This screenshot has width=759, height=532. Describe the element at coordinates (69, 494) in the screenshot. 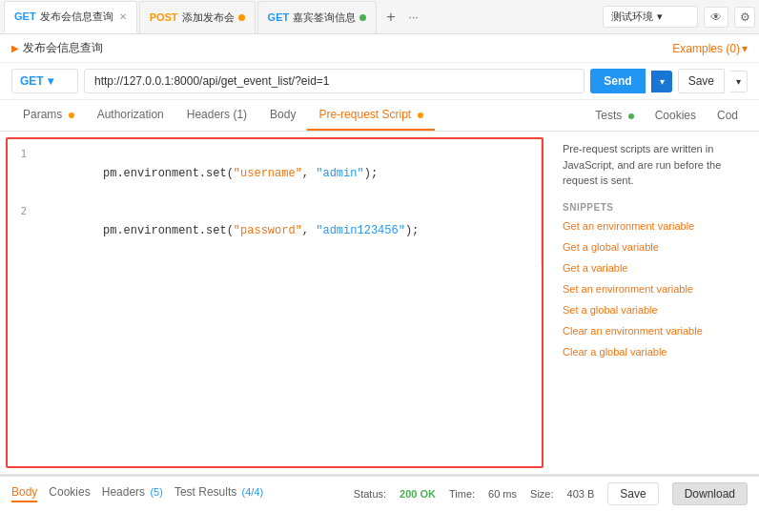

I see `bottom-tab-cookies: Cookies` at that location.